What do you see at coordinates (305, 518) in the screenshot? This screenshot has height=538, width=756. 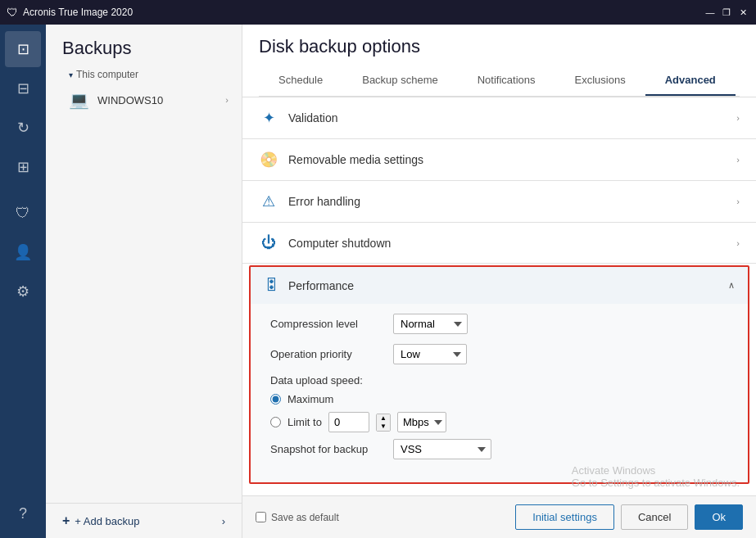 I see `save-default-label: Save as default` at bounding box center [305, 518].